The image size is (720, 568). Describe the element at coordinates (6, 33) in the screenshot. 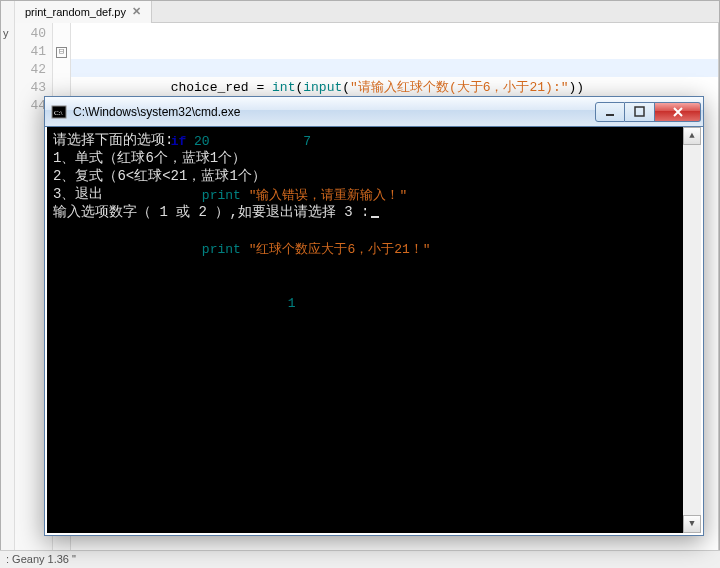

I see `side-tab: y` at that location.